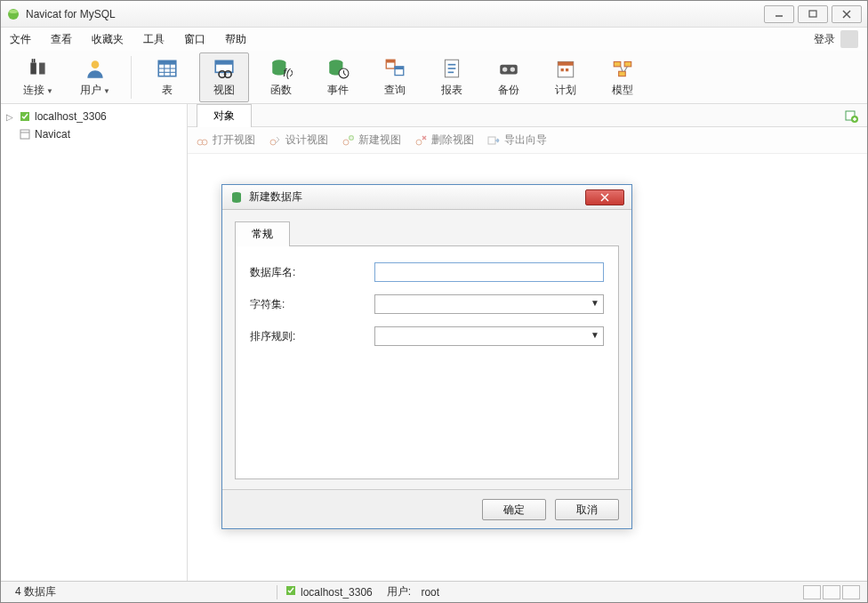 Image resolution: width=868 pixels, height=603 pixels. I want to click on button-label: 取消, so click(587, 510).